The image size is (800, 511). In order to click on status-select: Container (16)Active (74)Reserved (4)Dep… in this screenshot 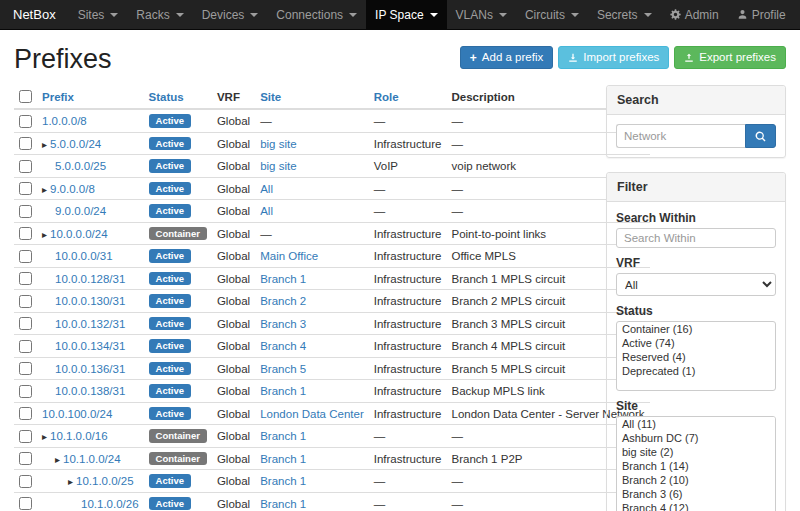, I will do `click(696, 356)`.